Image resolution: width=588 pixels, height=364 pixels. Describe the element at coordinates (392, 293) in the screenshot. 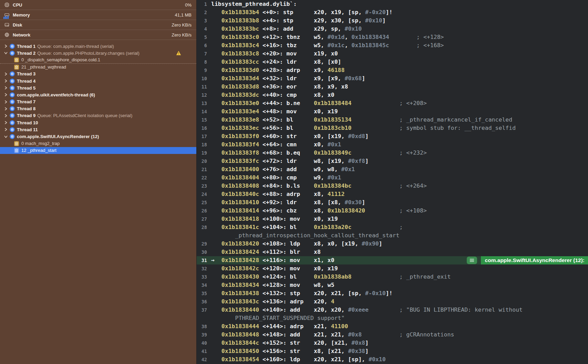

I see `asm-line: 35 0x1b1838438 <+132>: stp x20, x21, [sp…` at that location.